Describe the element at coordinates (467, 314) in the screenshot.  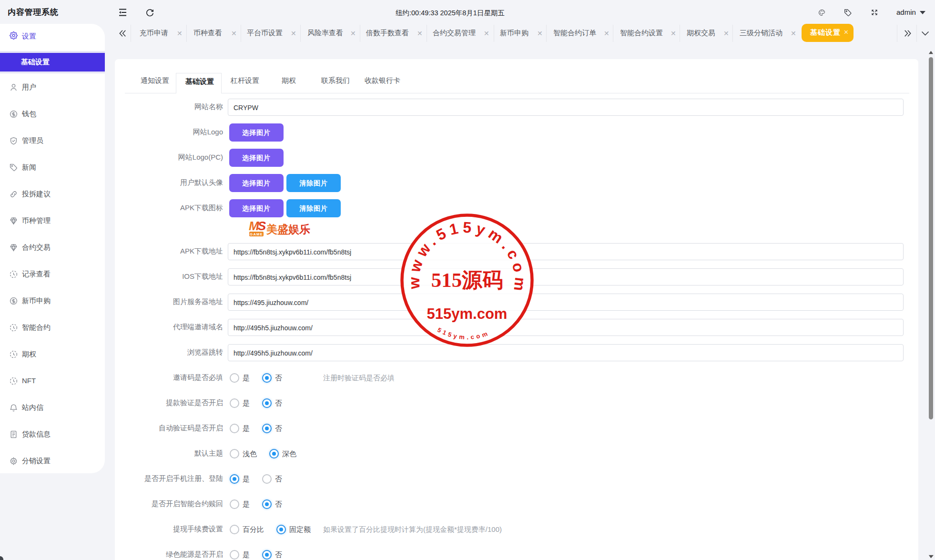
I see `svg-text: 515ym.com` at that location.